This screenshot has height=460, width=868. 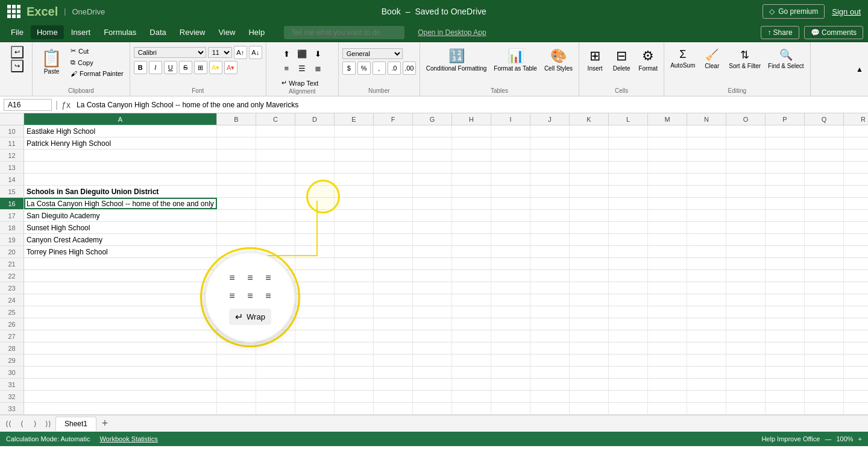 What do you see at coordinates (12, 131) in the screenshot?
I see `row-number: 10` at bounding box center [12, 131].